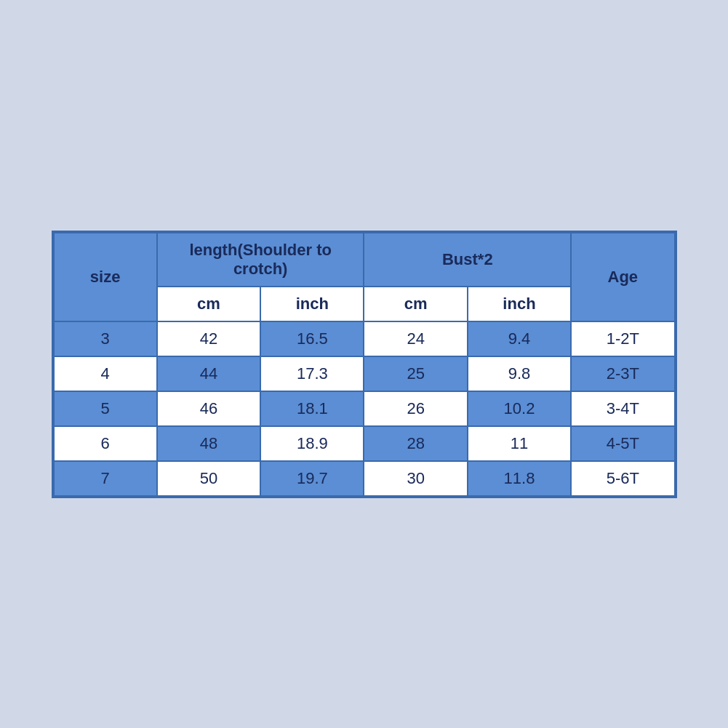  I want to click on cell-bust_inch-row4: 11.8, so click(519, 479).